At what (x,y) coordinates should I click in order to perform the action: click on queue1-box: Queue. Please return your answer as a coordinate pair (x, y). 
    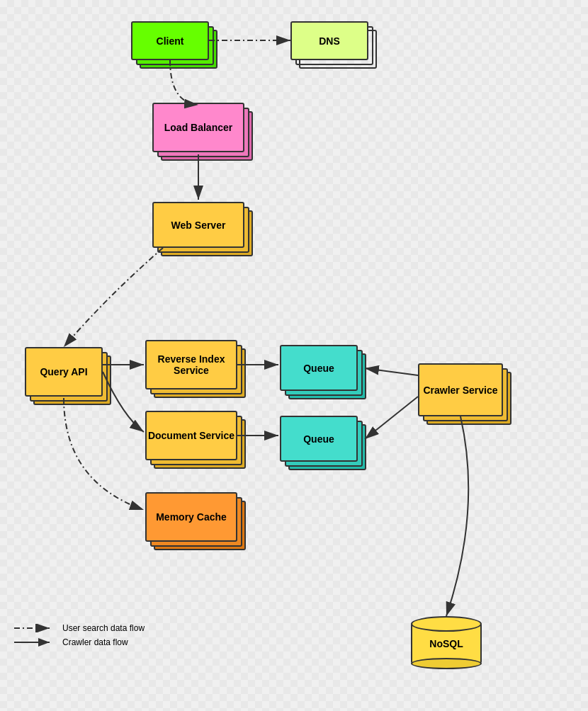
    Looking at the image, I should click on (319, 368).